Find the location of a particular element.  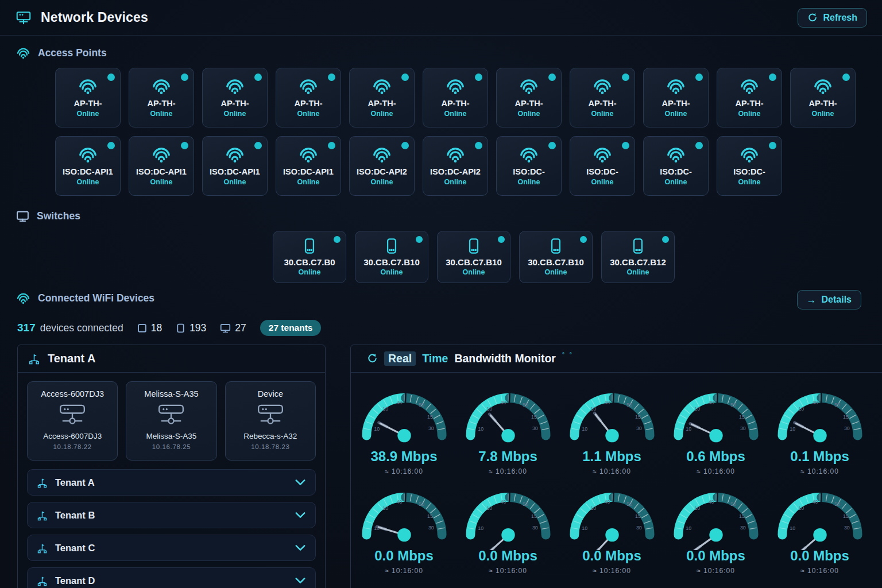

tenant-icon is located at coordinates (42, 548).